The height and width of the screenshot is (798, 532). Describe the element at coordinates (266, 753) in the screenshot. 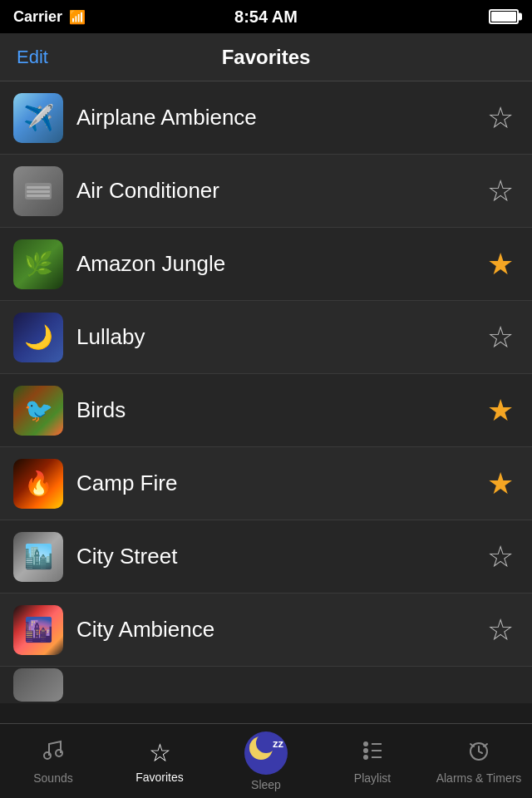

I see `sleep-icon: zz` at that location.